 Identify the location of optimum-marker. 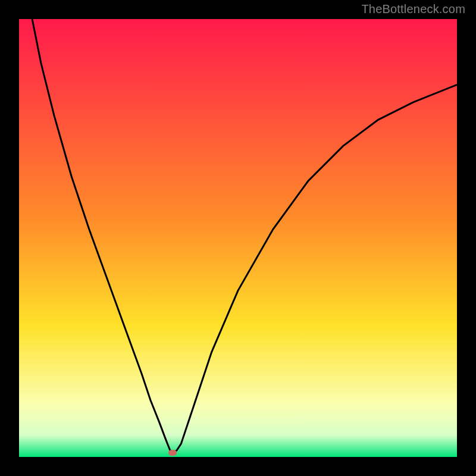
(173, 453).